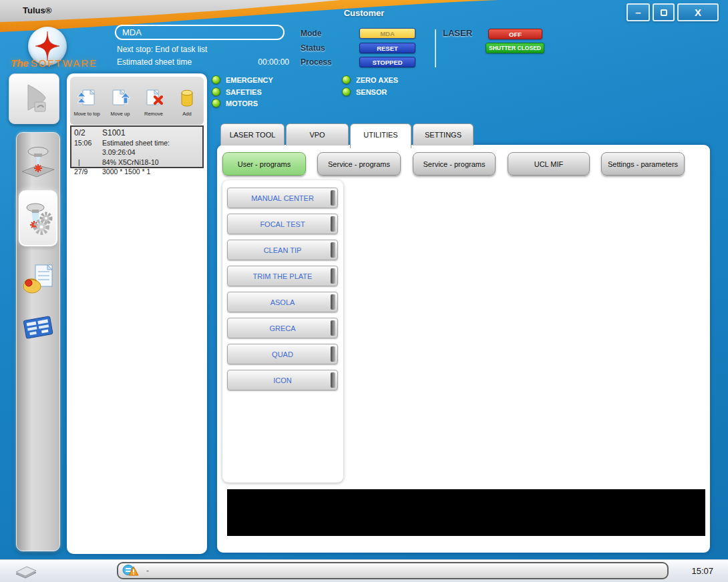  What do you see at coordinates (365, 92) in the screenshot?
I see `sensor-indicator: SENSOR` at bounding box center [365, 92].